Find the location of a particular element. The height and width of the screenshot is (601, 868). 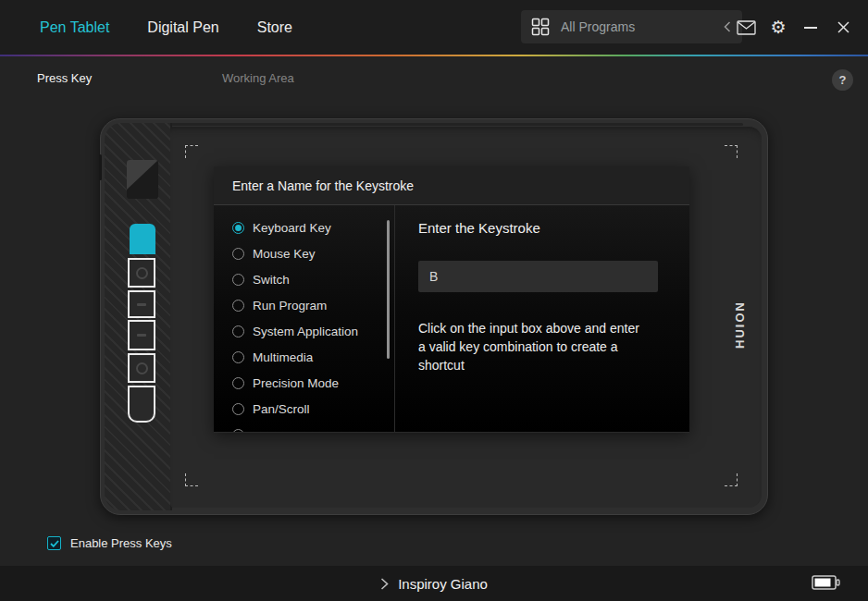

chevron-left-icon is located at coordinates (727, 27).